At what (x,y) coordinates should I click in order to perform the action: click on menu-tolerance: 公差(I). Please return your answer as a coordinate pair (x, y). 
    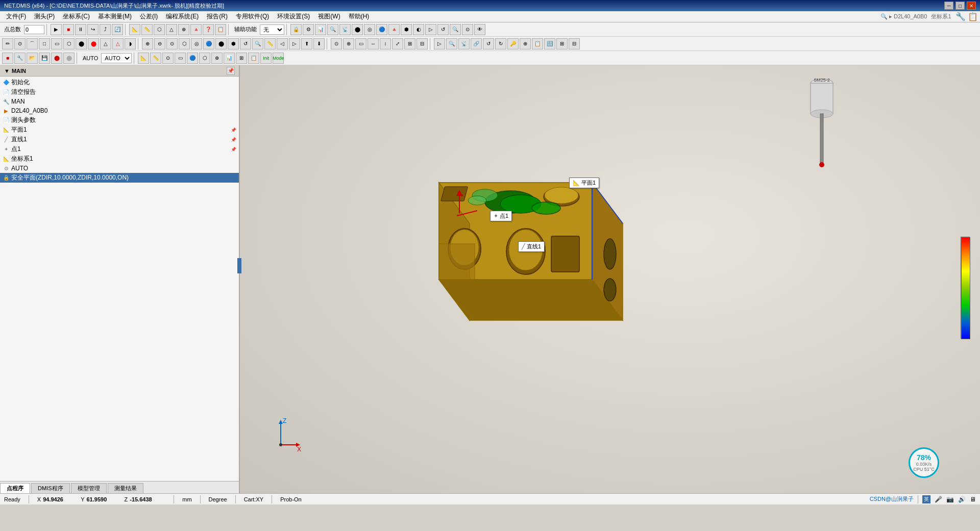
    Looking at the image, I should click on (149, 16).